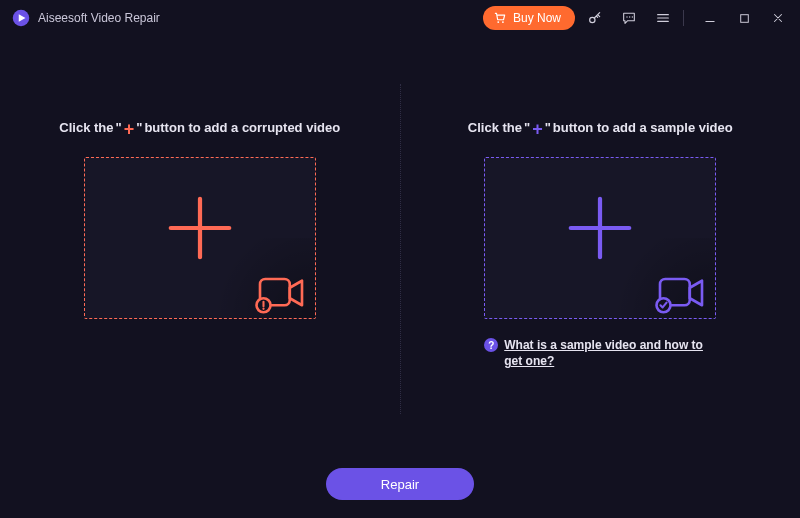 This screenshot has width=800, height=518. I want to click on titlebar-separator, so click(684, 18).